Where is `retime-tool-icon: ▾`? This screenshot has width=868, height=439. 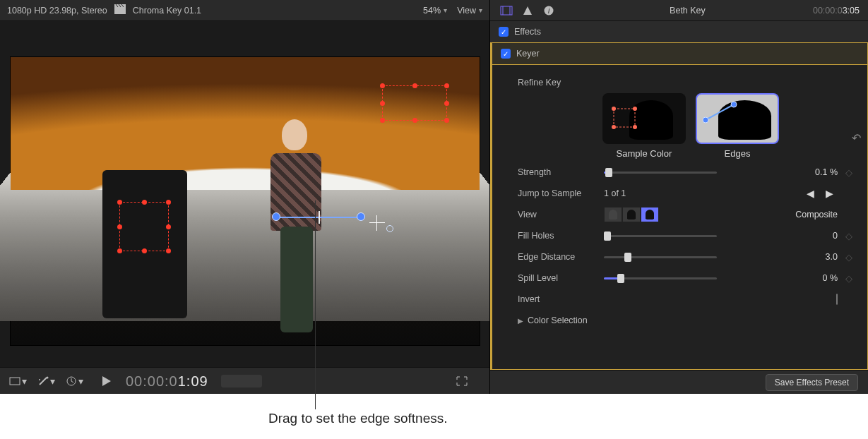 retime-tool-icon: ▾ is located at coordinates (74, 381).